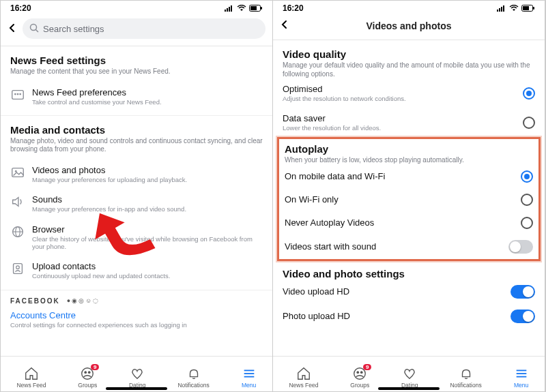 The height and width of the screenshot is (392, 546). Describe the element at coordinates (409, 316) in the screenshot. I see `toggle-photo-upload-hd: Photo upload HD` at that location.